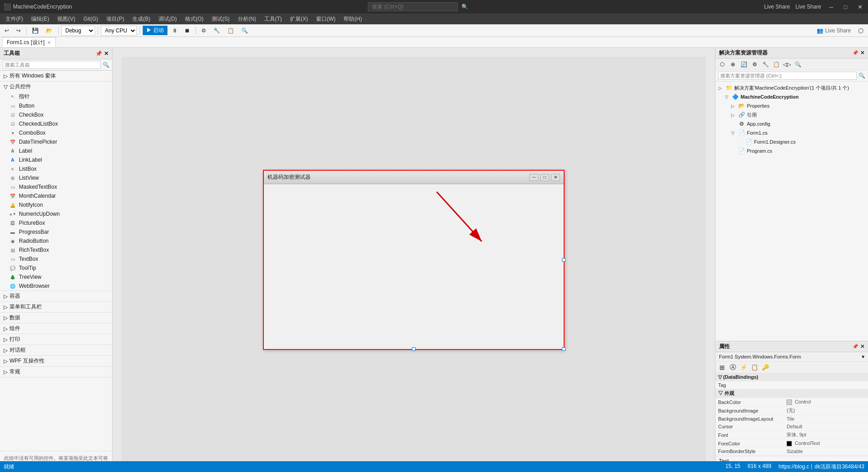 The image size is (868, 472). I want to click on prop-cat-btn: ⊞, so click(722, 368).